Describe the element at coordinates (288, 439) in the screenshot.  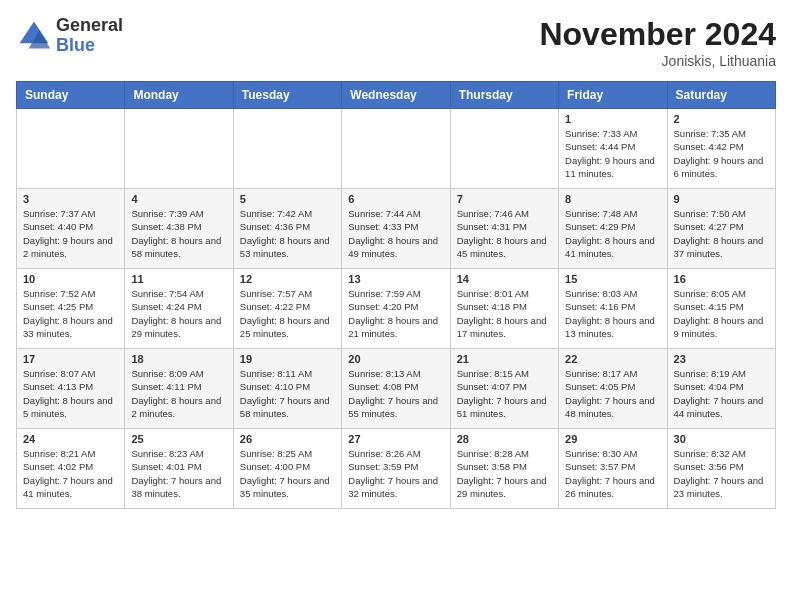
I see `day-number: 26` at that location.